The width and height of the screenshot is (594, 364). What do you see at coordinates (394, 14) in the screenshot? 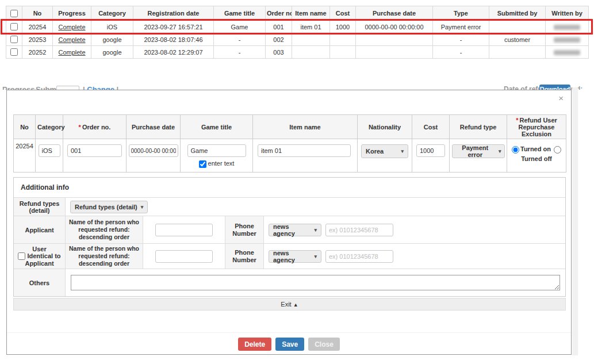
I see `col-purchase-date: Purchase date` at bounding box center [394, 14].